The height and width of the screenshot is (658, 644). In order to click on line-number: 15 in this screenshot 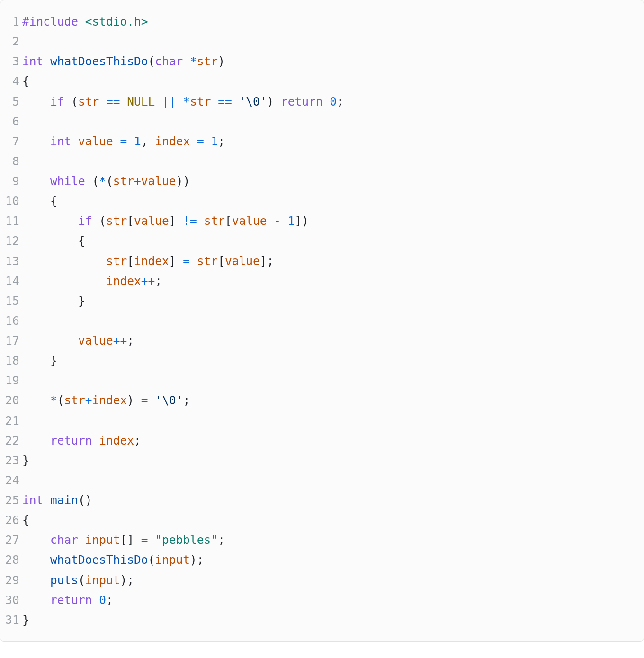, I will do `click(11, 301)`.